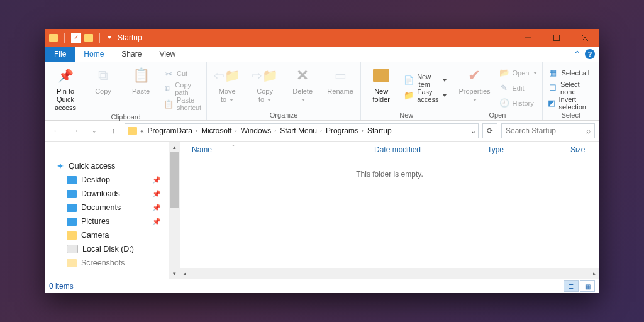  I want to click on sidebar-item-documents: Documents📌, so click(113, 208).